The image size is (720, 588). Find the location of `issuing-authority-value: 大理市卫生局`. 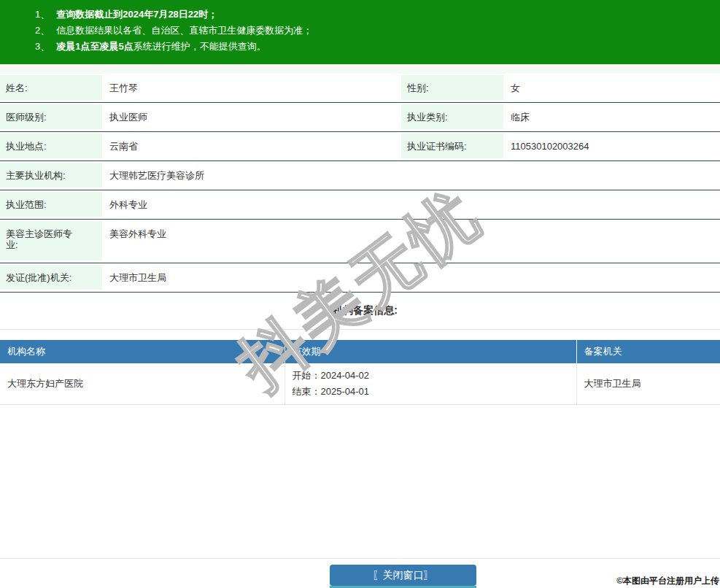

issuing-authority-value: 大理市卫生局 is located at coordinates (411, 278).